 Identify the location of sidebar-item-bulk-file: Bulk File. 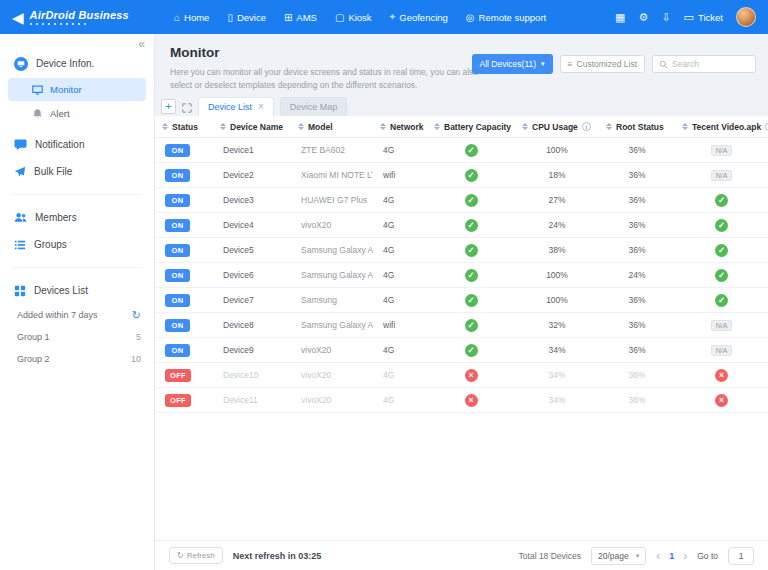
(77, 172).